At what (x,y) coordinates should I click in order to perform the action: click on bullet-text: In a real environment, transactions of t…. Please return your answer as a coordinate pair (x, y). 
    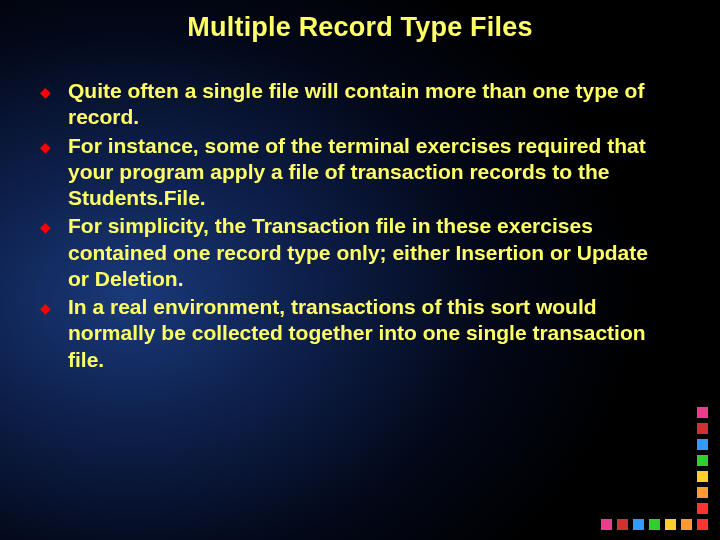
    Looking at the image, I should click on (364, 334).